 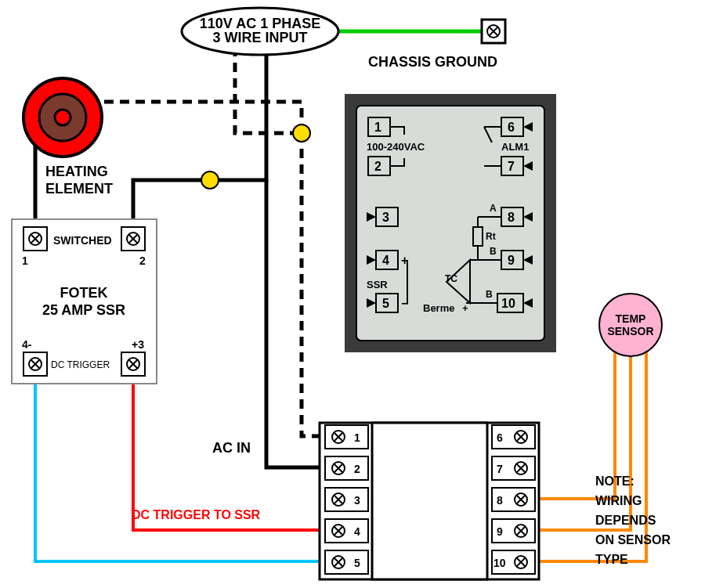 I want to click on plate-alm1: ALM1, so click(x=515, y=147).